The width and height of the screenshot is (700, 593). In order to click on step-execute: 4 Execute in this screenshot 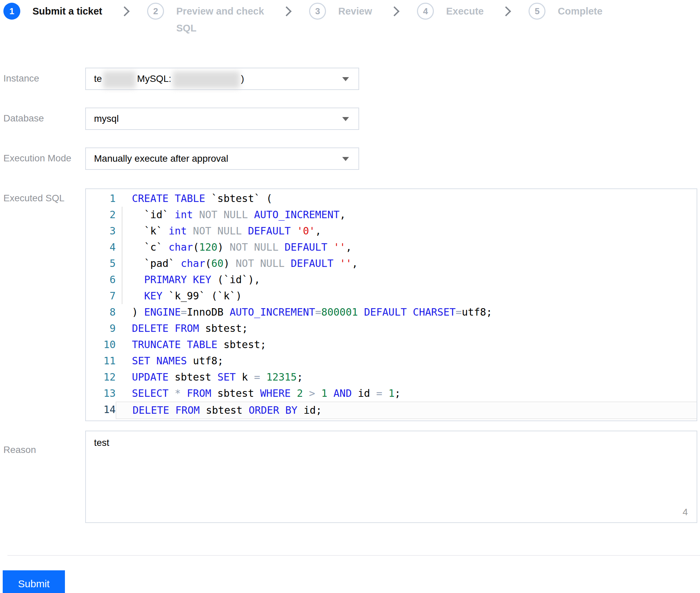, I will do `click(450, 11)`.